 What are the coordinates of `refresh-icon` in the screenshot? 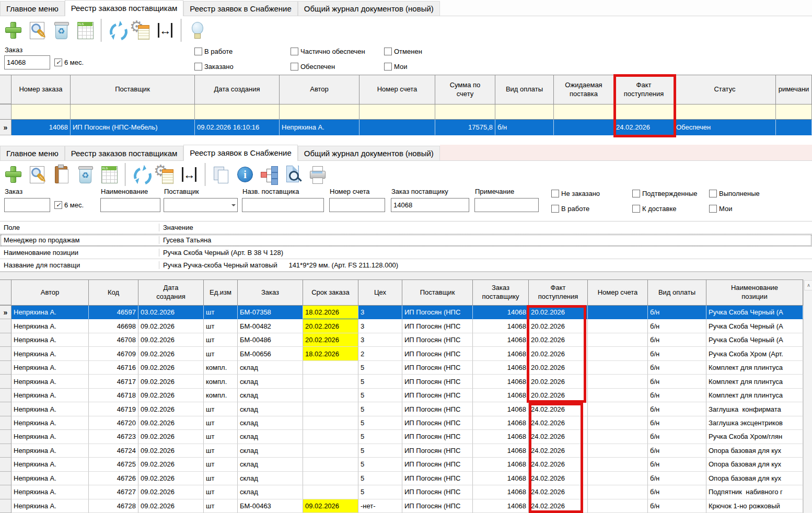 It's located at (117, 30).